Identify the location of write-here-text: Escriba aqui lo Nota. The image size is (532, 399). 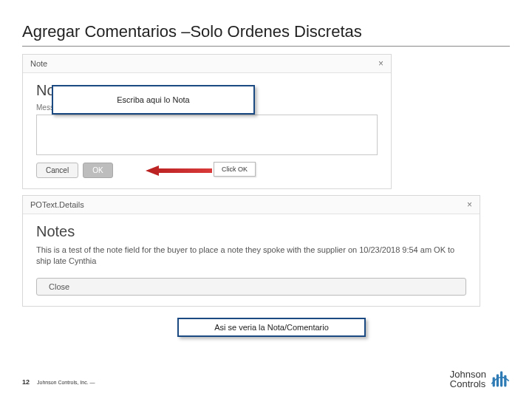
(153, 100).